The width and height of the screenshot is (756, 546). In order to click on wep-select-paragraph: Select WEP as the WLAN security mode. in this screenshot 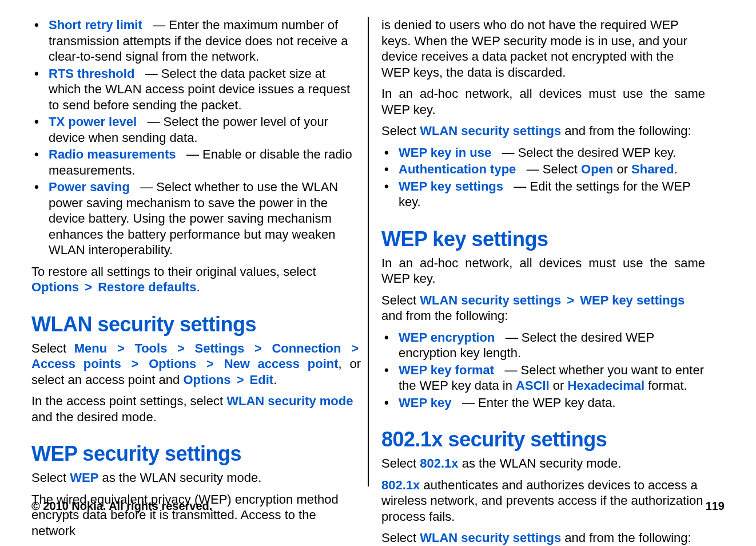, I will do `click(196, 478)`.